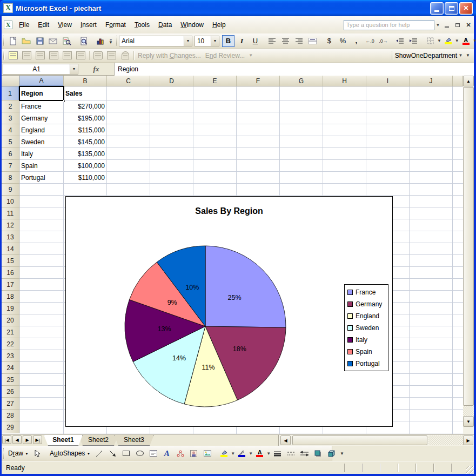 This screenshot has height=476, width=476. I want to click on dash-style-button, so click(291, 453).